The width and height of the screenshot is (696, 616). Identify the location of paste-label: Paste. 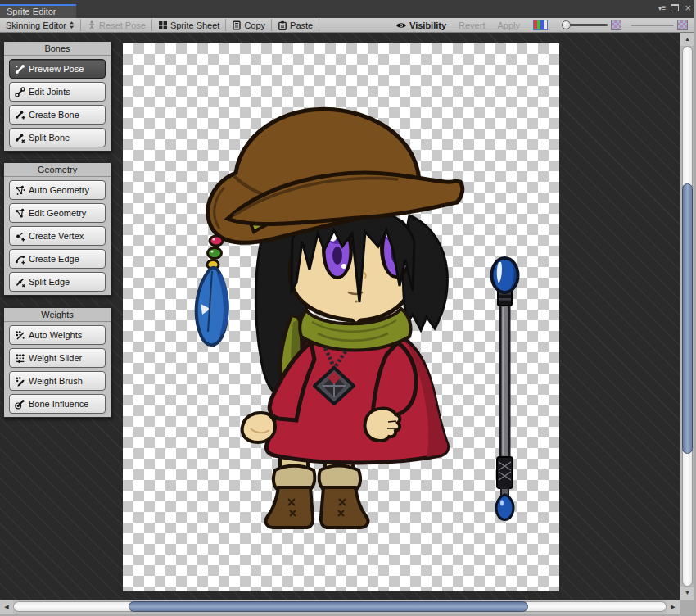
(301, 25).